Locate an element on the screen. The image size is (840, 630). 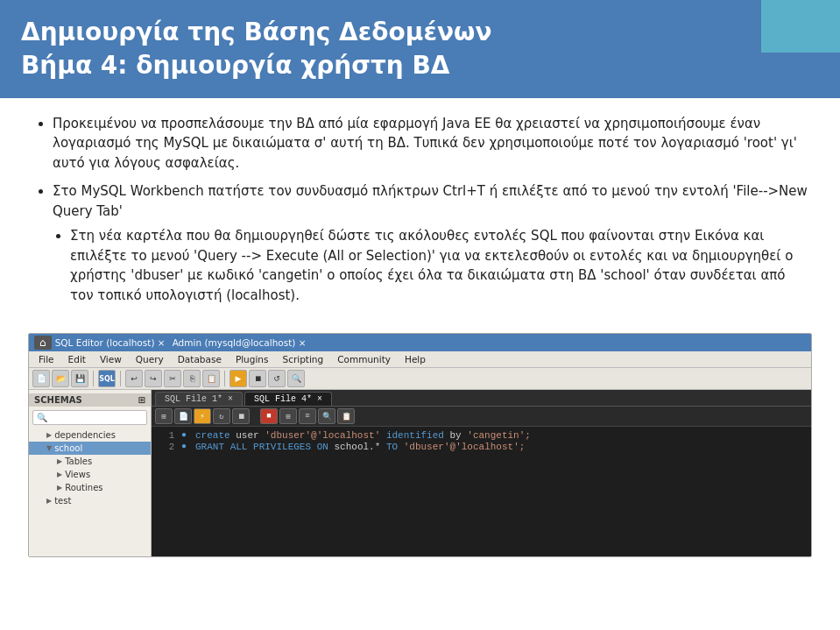
editor-btn-2: 📄 is located at coordinates (183, 416).